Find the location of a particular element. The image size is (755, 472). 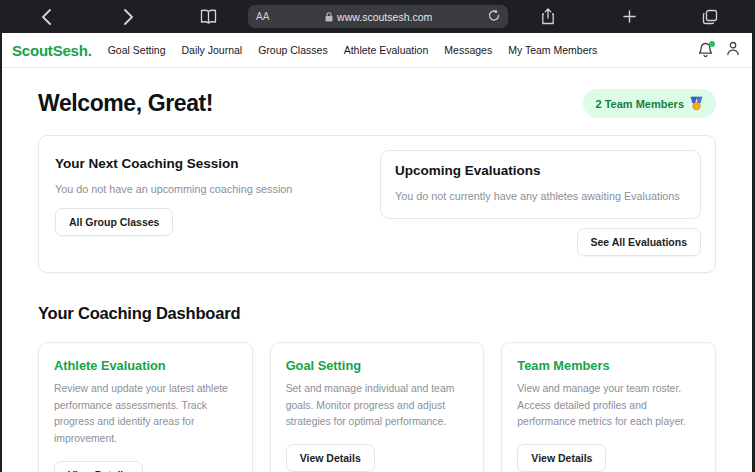

lock-icon is located at coordinates (329, 17).